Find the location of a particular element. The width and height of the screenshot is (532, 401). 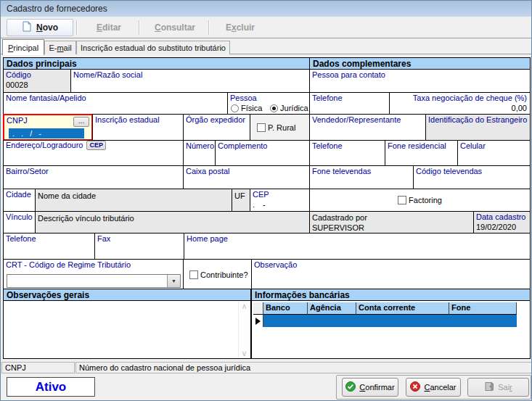

endereco-field: Endereço/Logradouro CEP is located at coordinates (93, 153).